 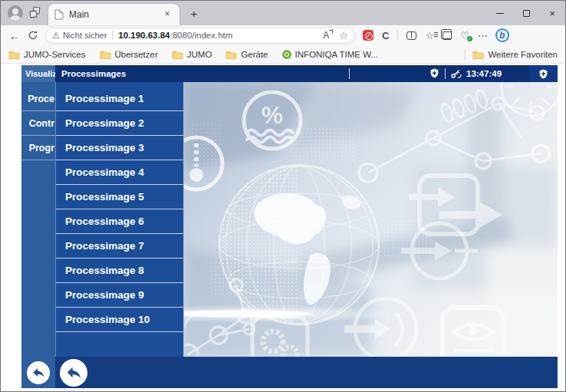 What do you see at coordinates (38, 99) in the screenshot?
I see `sidebar-item: Proce` at bounding box center [38, 99].